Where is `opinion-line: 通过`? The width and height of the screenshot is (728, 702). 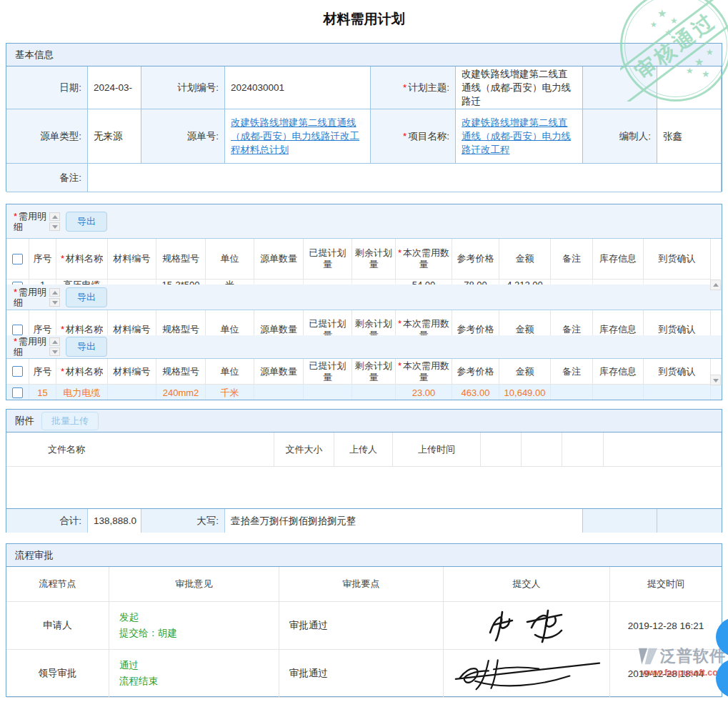 opinion-line: 通过 is located at coordinates (139, 666).